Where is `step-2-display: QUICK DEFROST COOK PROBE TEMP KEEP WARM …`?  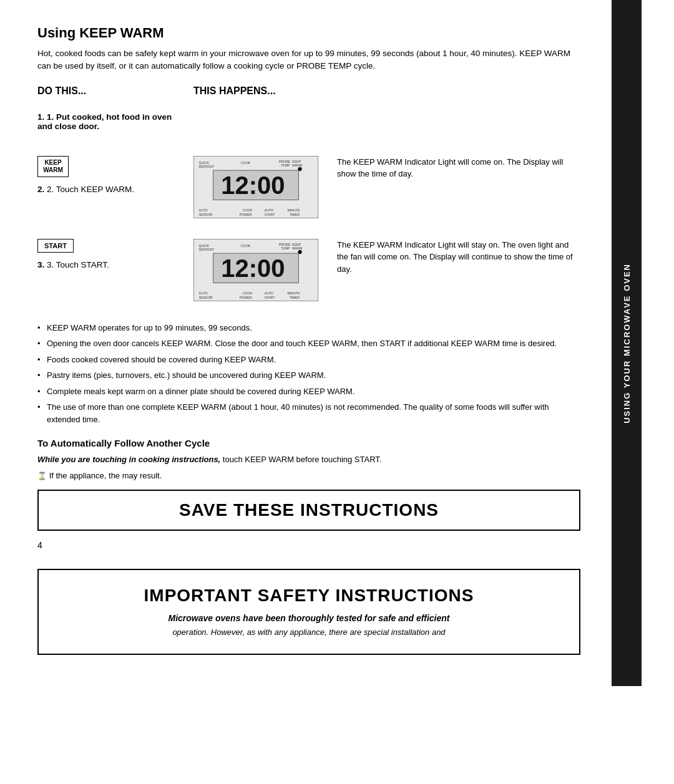 step-2-display: QUICK DEFROST COOK PROBE TEMP KEEP WARM … is located at coordinates (256, 188).